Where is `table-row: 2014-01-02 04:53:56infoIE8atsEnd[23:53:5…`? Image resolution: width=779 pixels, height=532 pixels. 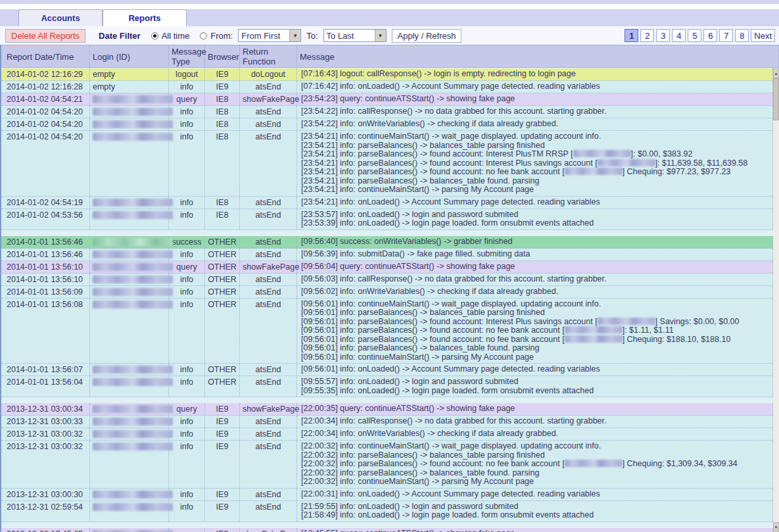
table-row: 2014-01-02 04:53:56infoIE8atsEnd[23:53:5… is located at coordinates (387, 220).